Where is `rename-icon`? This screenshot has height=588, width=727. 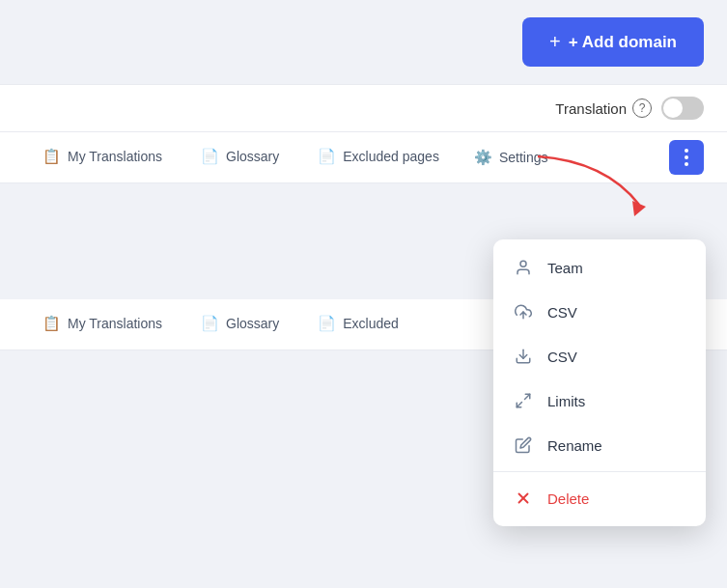 rename-icon is located at coordinates (523, 445).